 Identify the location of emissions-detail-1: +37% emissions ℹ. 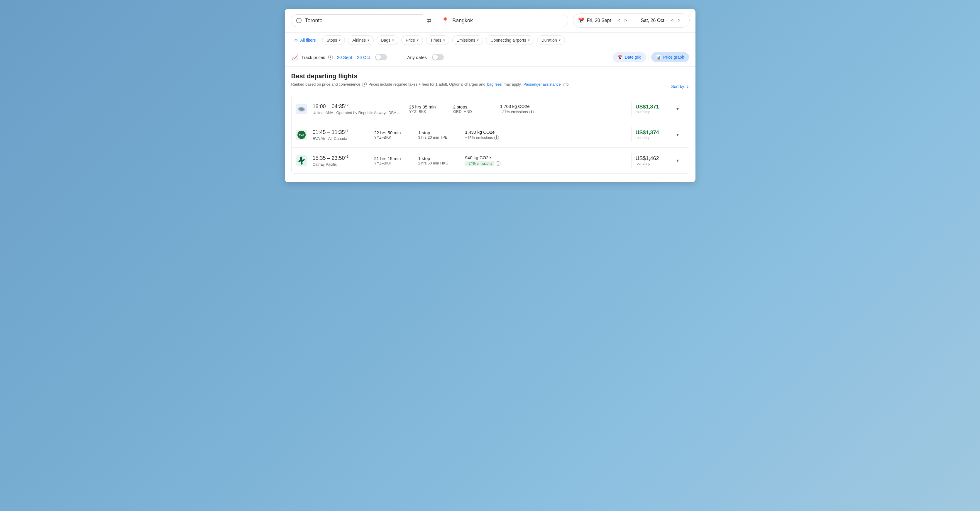
(565, 112).